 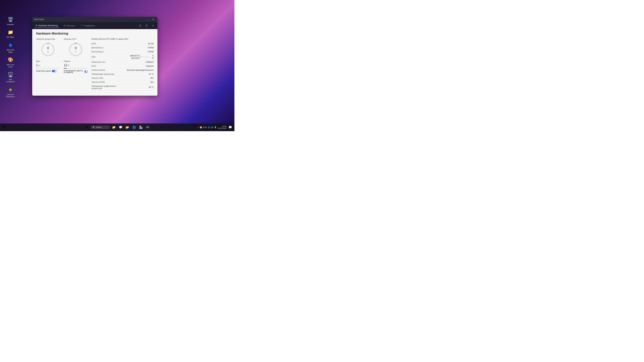 What do you see at coordinates (120, 127) in the screenshot?
I see `taskbar-teams: 💬` at bounding box center [120, 127].